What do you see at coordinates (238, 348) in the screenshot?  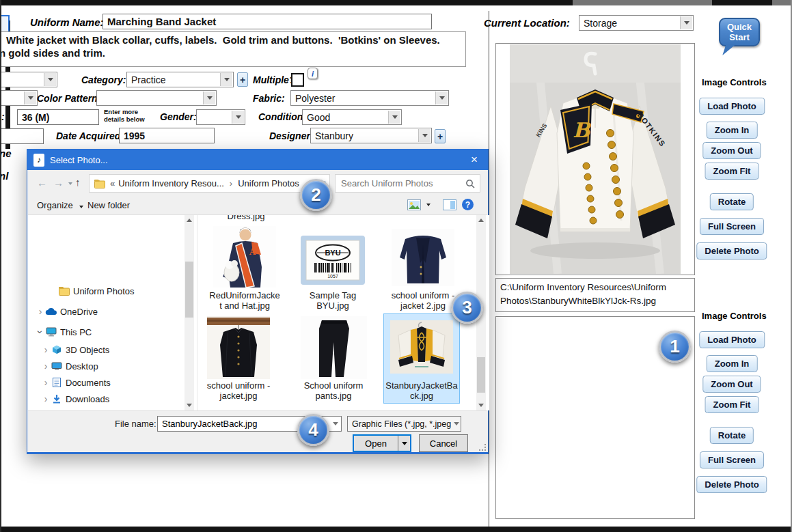 I see `file-thumbnail-school-uniform-jacket-jpg` at bounding box center [238, 348].